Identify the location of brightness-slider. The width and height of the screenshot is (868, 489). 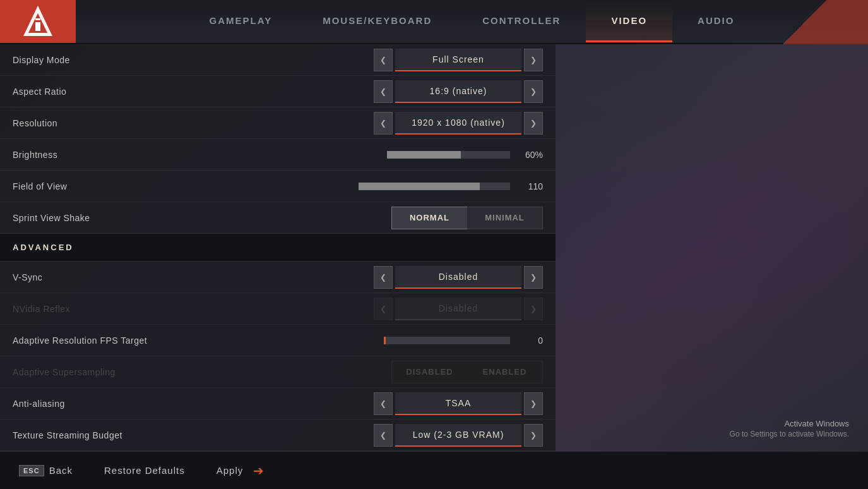
(448, 155).